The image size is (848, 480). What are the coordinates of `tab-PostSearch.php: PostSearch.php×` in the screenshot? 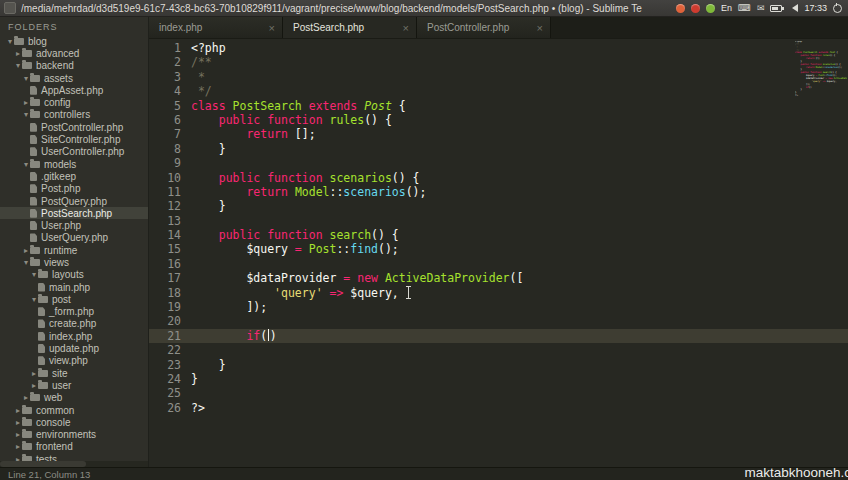 It's located at (350, 28).